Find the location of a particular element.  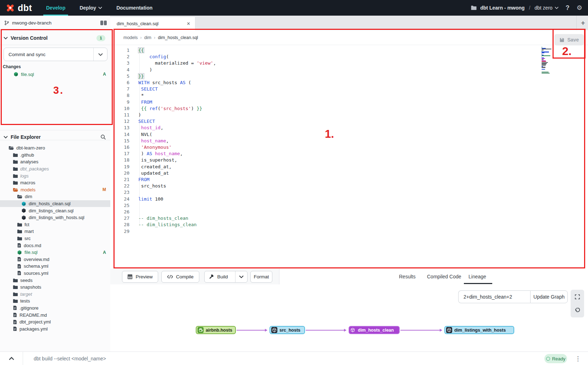

breadcrumb-dim: dim is located at coordinates (148, 38).